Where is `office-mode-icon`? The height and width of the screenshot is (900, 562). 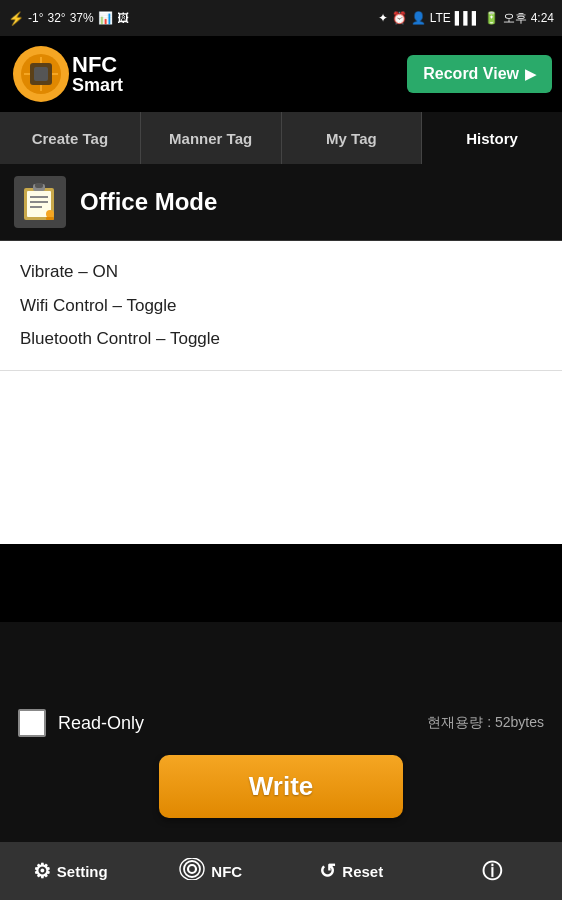 office-mode-icon is located at coordinates (40, 202).